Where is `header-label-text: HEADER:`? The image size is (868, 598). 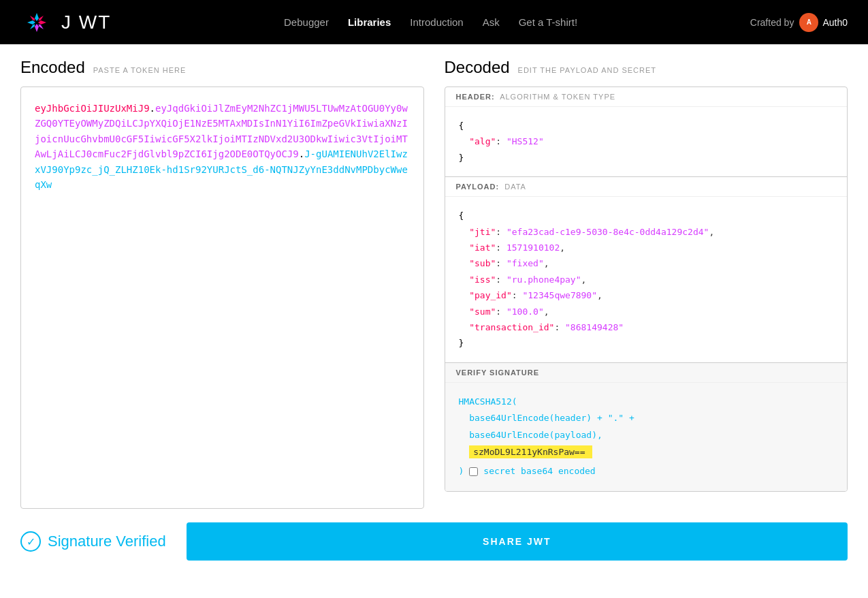 header-label-text: HEADER: is located at coordinates (475, 97).